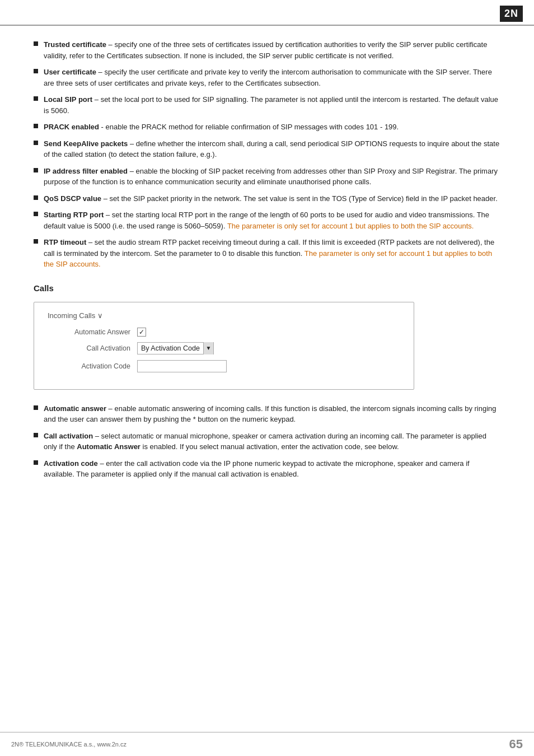 The width and height of the screenshot is (534, 756). I want to click on incoming-calls-box: Incoming Calls ∨ Automatic Answer Call A…, so click(224, 346).